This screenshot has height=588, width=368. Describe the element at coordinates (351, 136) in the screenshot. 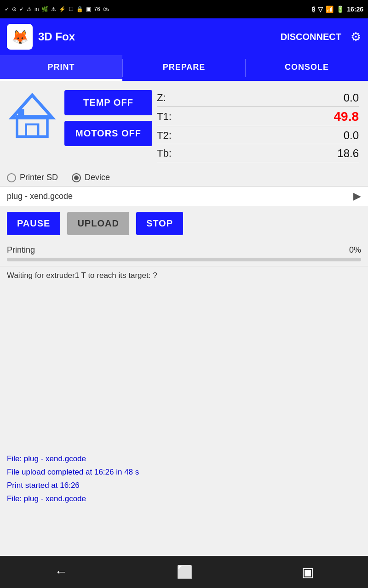

I see `t2-value: 0.0` at that location.